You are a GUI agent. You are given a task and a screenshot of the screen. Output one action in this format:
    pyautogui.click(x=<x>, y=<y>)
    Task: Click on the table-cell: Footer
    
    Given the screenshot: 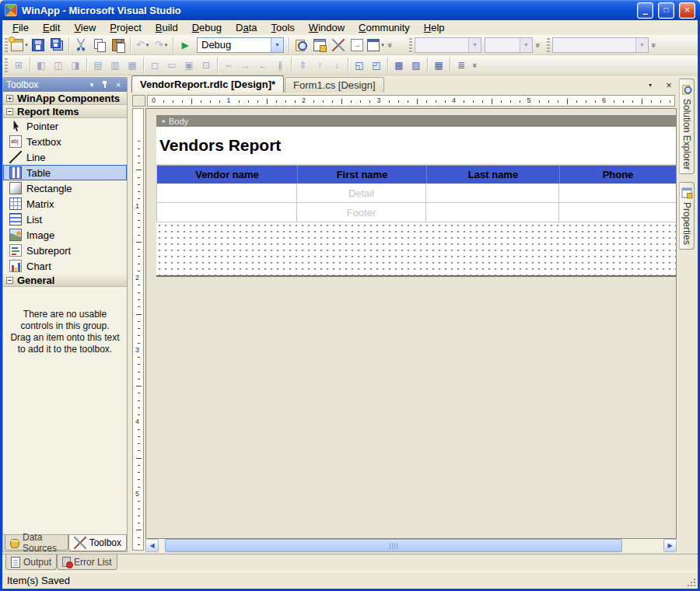 What is the action you would take?
    pyautogui.click(x=362, y=212)
    